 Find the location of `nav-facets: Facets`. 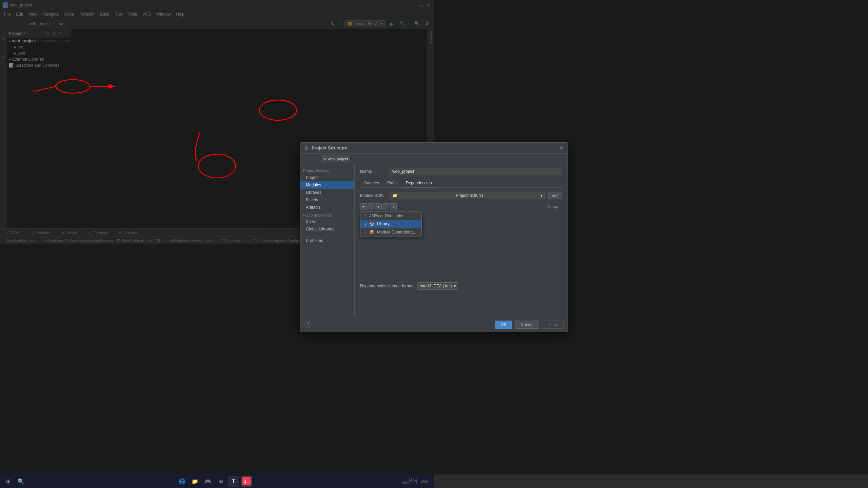

nav-facets: Facets is located at coordinates (328, 200).